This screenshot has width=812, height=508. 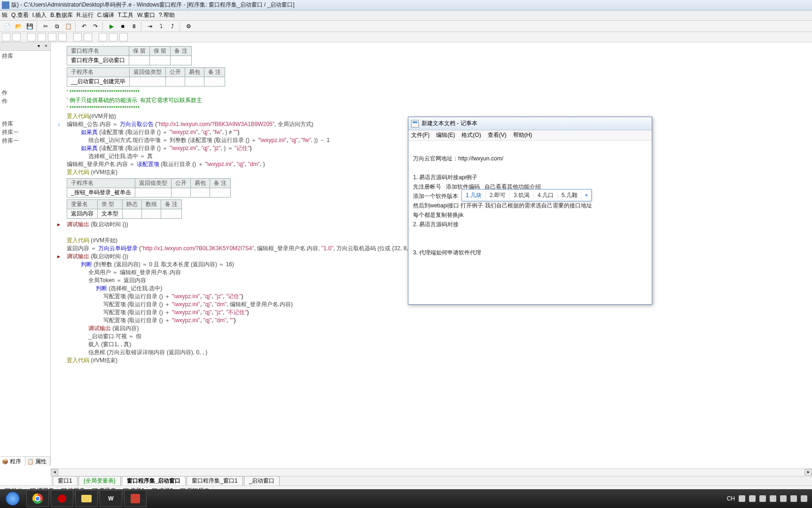 I want to click on notepad-menubar: 文件(F) 编辑(E) 格式(O) 查看(V) 帮助(H), so click(x=530, y=135).